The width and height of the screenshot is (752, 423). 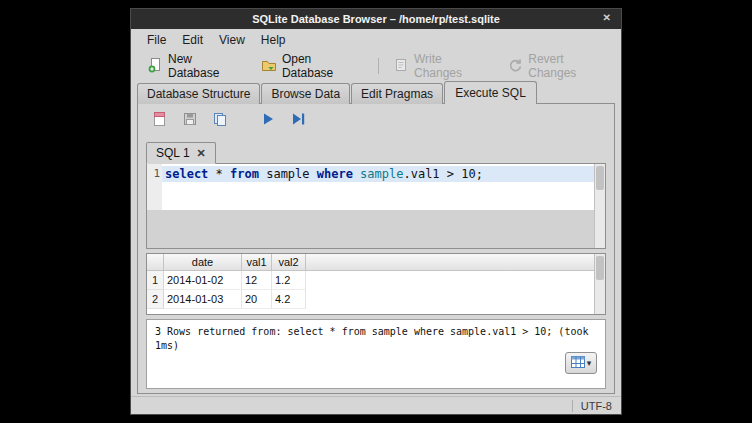 I want to click on sql-token: where, so click(x=335, y=174).